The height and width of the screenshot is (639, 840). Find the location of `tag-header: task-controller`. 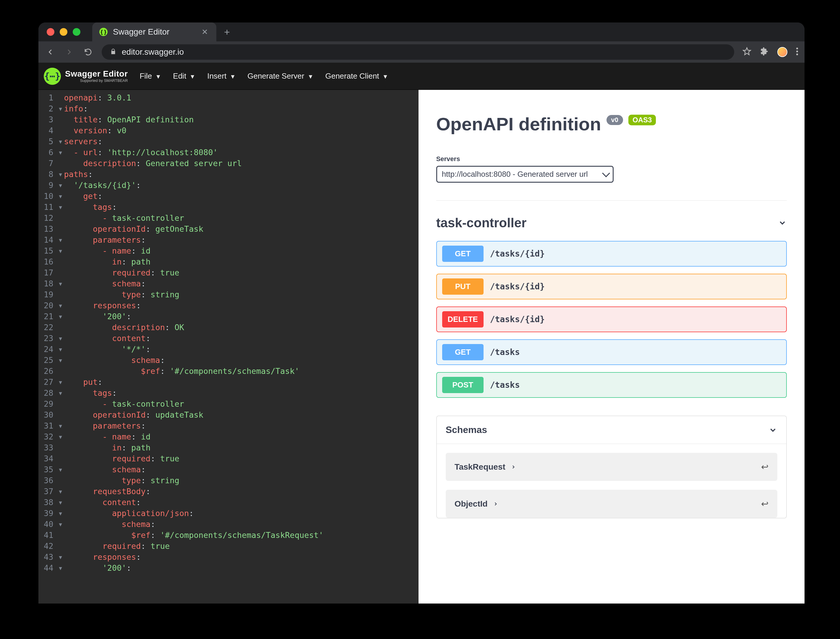

tag-header: task-controller is located at coordinates (611, 228).